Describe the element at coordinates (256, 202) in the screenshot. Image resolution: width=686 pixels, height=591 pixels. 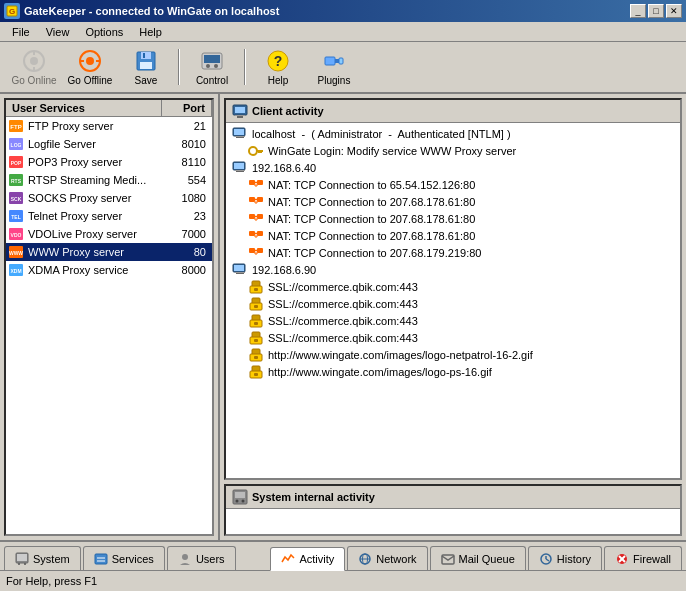
I see `nat-conn-icon` at that location.